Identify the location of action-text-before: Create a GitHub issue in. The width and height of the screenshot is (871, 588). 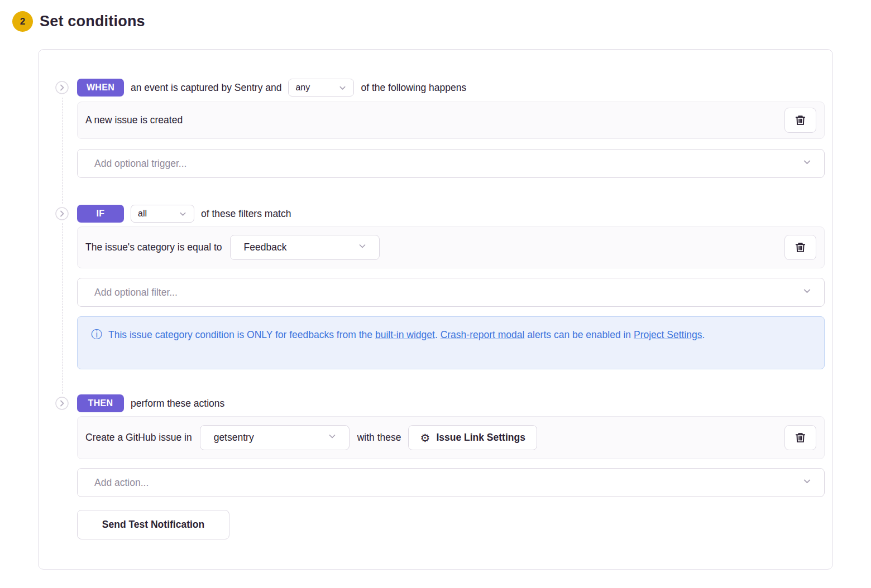
(138, 437).